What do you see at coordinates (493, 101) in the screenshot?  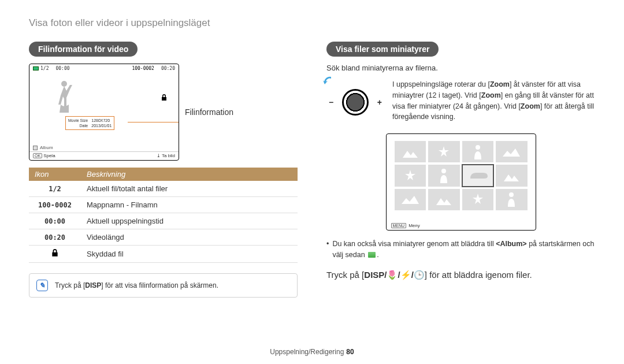 I see `zoom-instruction-text: I uppspelningsläge roterar du [Zoom] åt …` at bounding box center [493, 101].